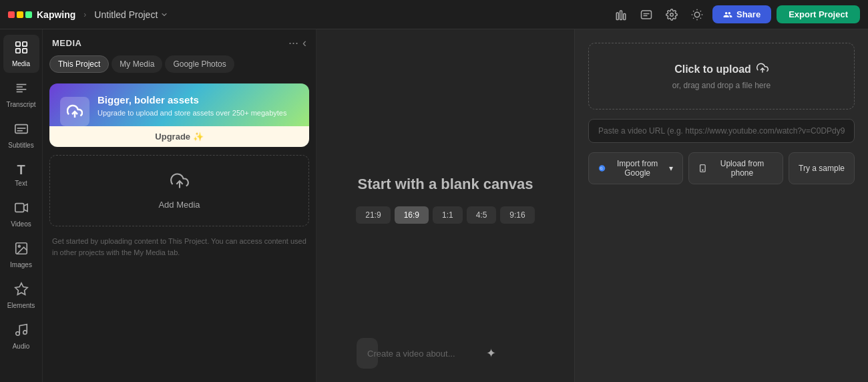  I want to click on audio-icon, so click(21, 331).